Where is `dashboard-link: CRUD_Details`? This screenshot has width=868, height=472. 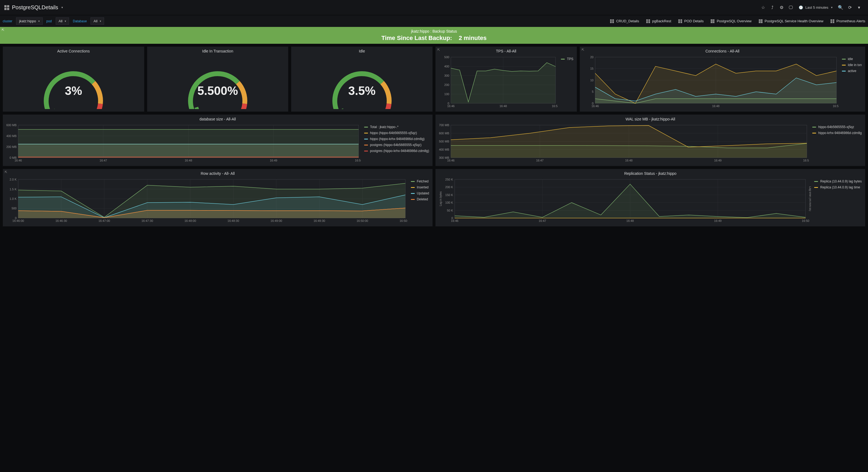 dashboard-link: CRUD_Details is located at coordinates (625, 21).